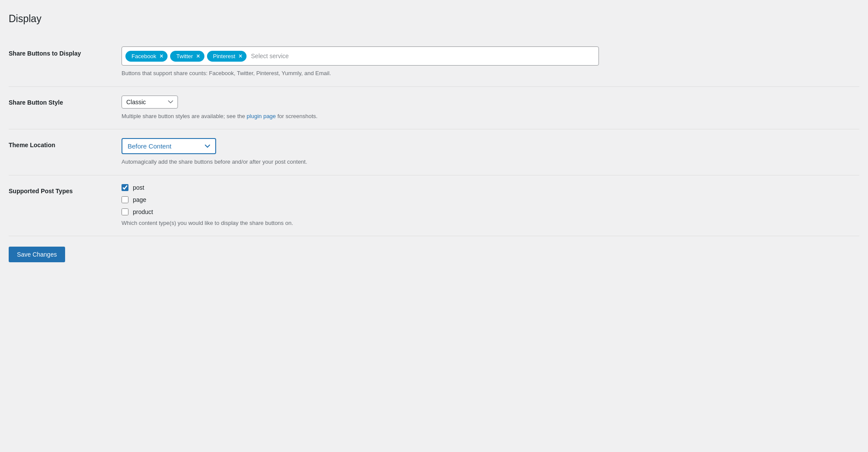 Image resolution: width=868 pixels, height=452 pixels. What do you see at coordinates (41, 191) in the screenshot?
I see `supported-post-types-label: Supported Post Types` at bounding box center [41, 191].